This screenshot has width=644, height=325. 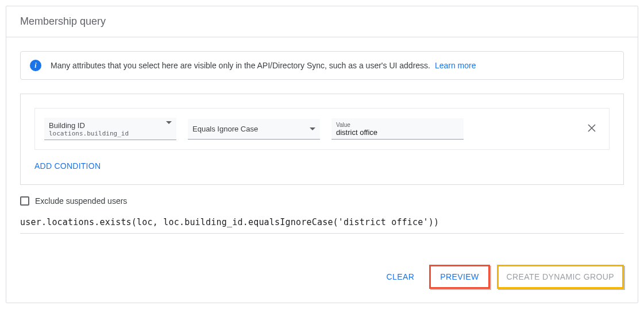 I want to click on value-input: Value district office, so click(x=398, y=129).